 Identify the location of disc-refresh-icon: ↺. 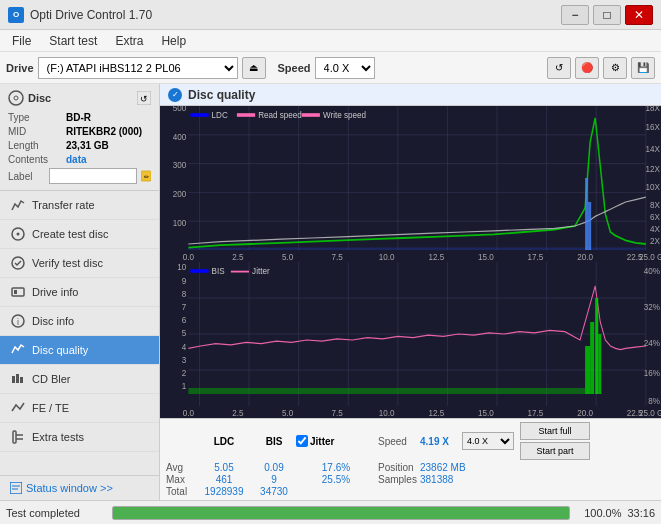
(144, 98).